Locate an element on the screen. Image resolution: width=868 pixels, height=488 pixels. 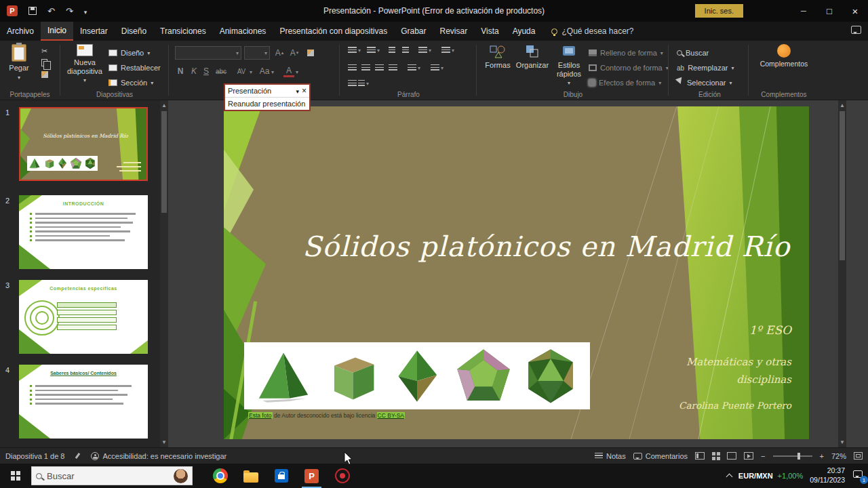
cut-icon is located at coordinates (45, 52).